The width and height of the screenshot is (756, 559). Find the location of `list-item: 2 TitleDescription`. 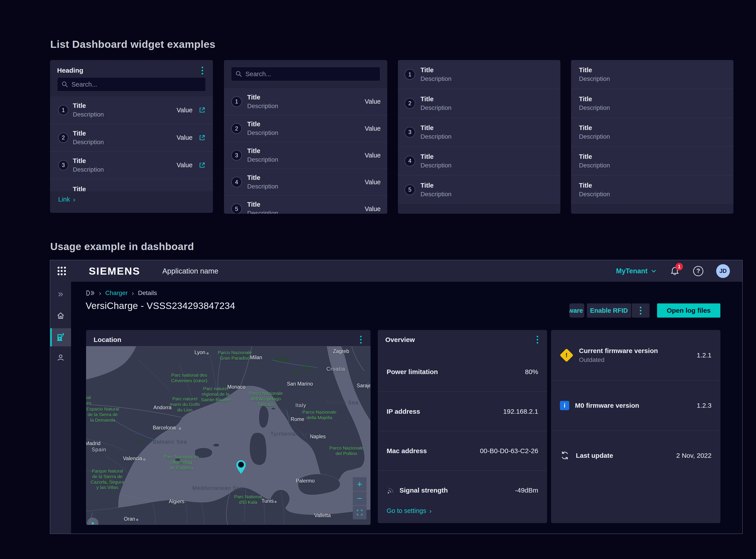

list-item: 2 TitleDescription is located at coordinates (479, 103).